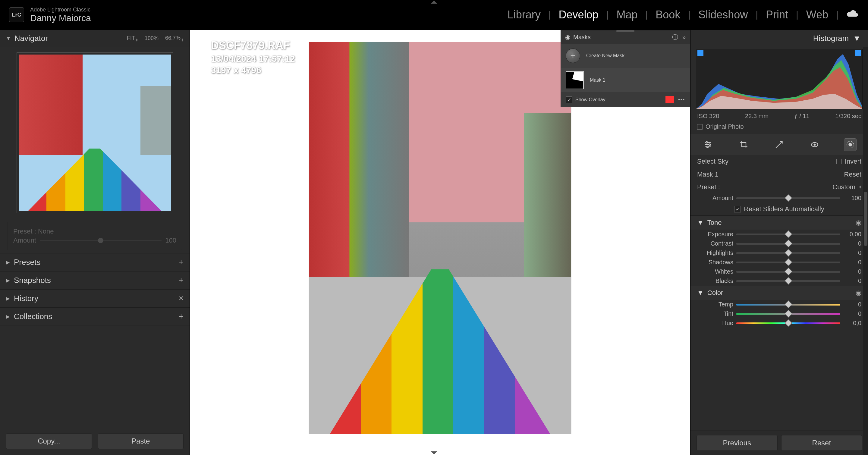 This screenshot has height=455, width=868. What do you see at coordinates (95, 38) in the screenshot?
I see `navigator-header: ▼ Navigator FIT▲▼ 100% 66.7%▲▼` at bounding box center [95, 38].